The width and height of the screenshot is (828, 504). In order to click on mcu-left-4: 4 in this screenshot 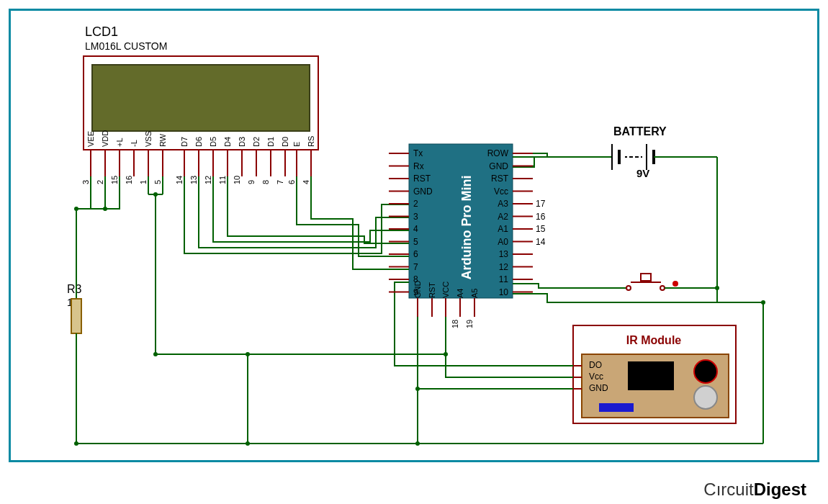, I will do `click(416, 229)`.